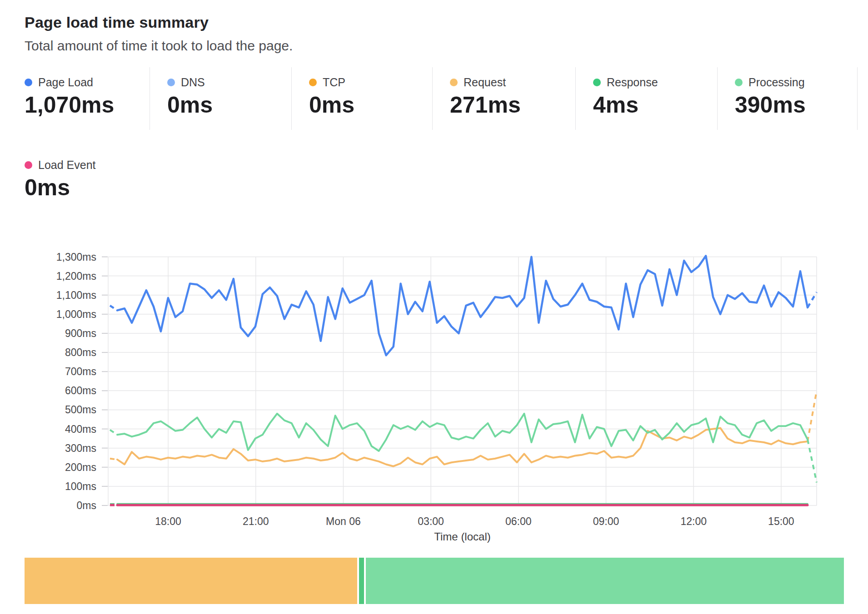 The width and height of the screenshot is (868, 614). I want to click on bar-segment-processing-share, so click(605, 581).